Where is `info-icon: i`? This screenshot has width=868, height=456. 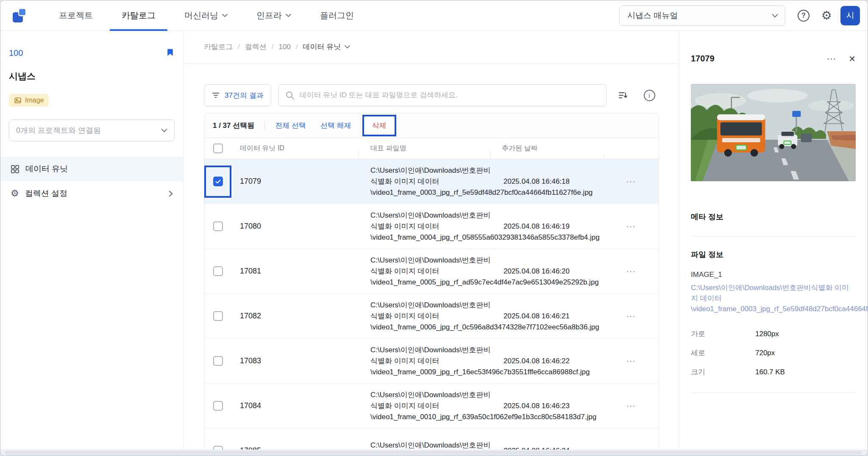 info-icon: i is located at coordinates (649, 96).